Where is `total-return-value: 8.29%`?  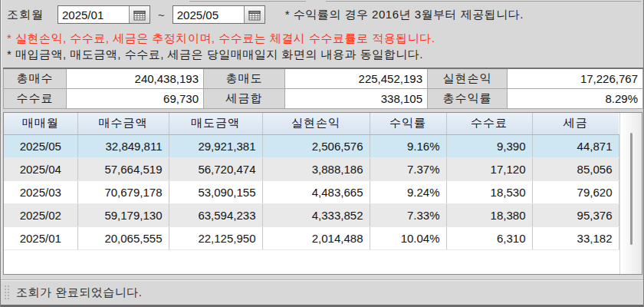 total-return-value: 8.29% is located at coordinates (575, 98).